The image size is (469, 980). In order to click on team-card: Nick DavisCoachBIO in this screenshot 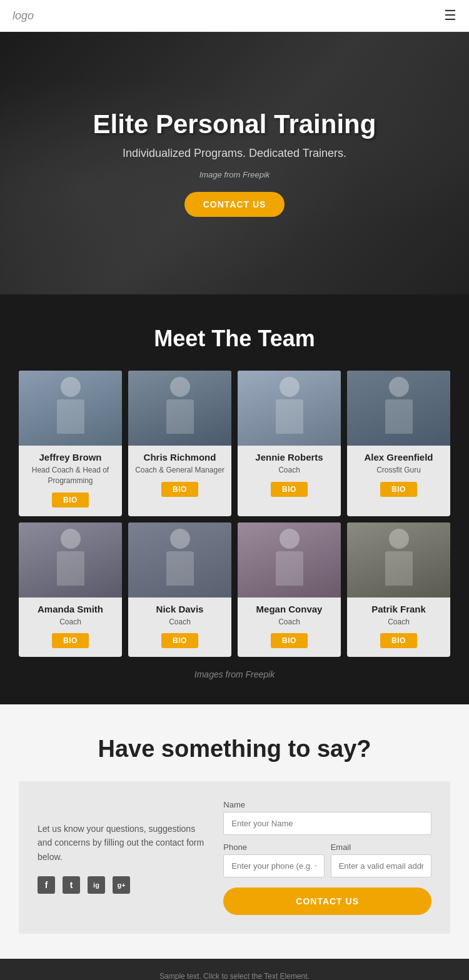, I will do `click(180, 590)`.